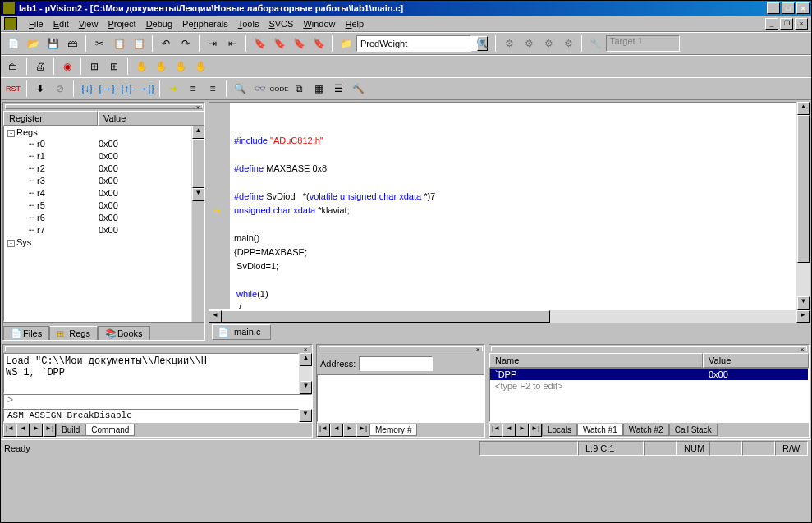  I want to click on menu-file: File, so click(36, 24).